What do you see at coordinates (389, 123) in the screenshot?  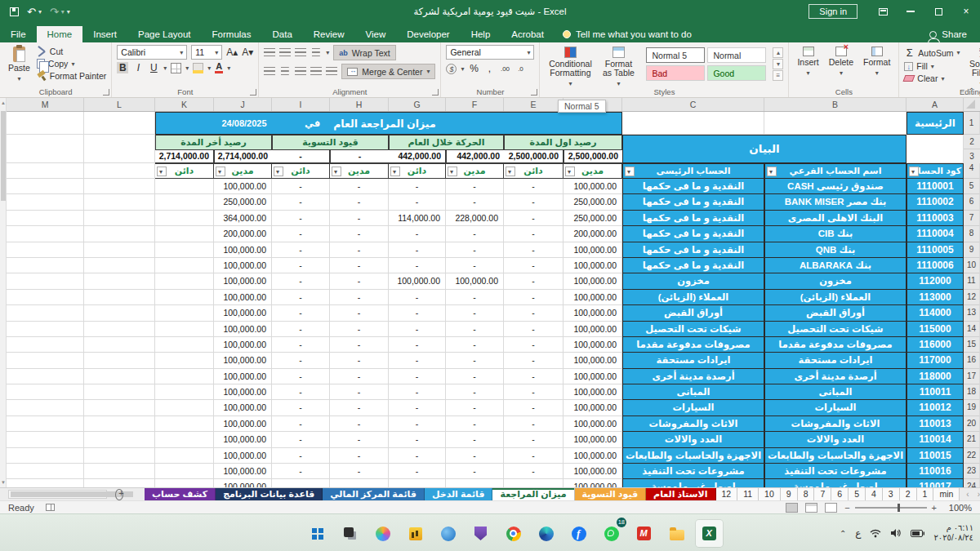 I see `report-title-band: 24/08/2025 في ميزان المراجعة العام` at bounding box center [389, 123].